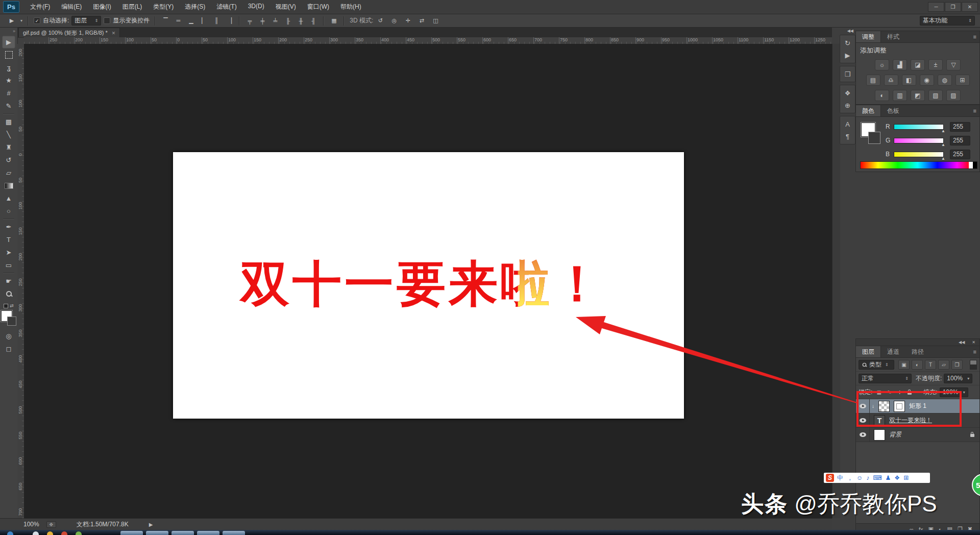  I want to click on collapse-panel-icon: ◀◀, so click(962, 342).